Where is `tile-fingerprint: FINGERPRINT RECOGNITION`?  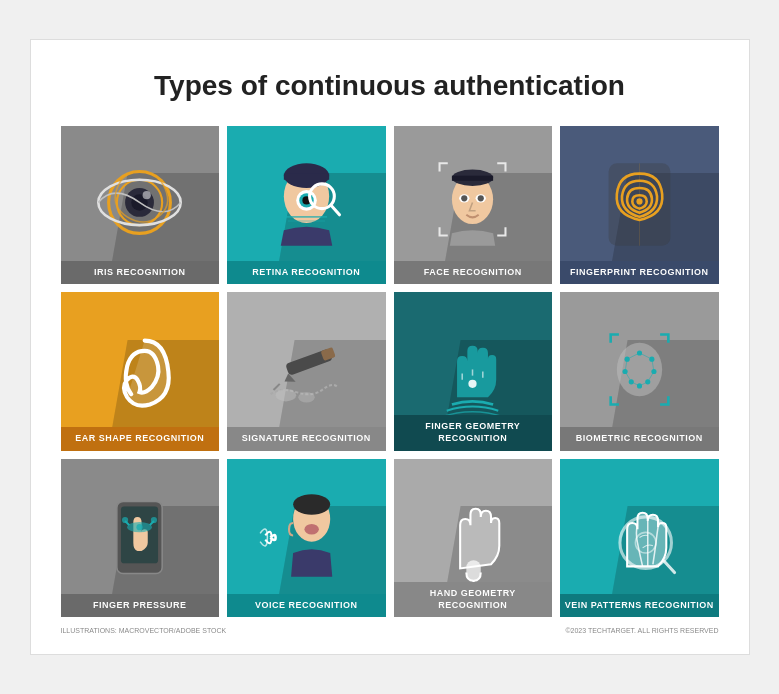
tile-fingerprint: FINGERPRINT RECOGNITION is located at coordinates (640, 206).